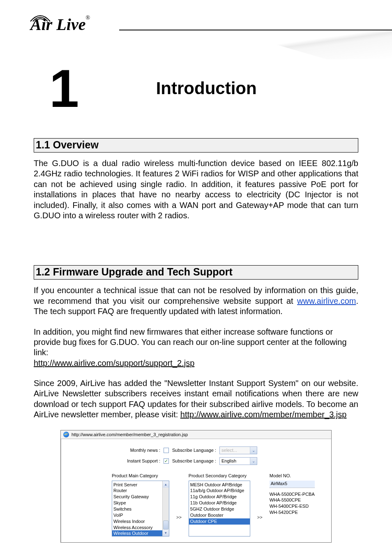  What do you see at coordinates (114, 363) in the screenshot?
I see `support-link: http://www.airlive.com/support/support_2…` at bounding box center [114, 363].